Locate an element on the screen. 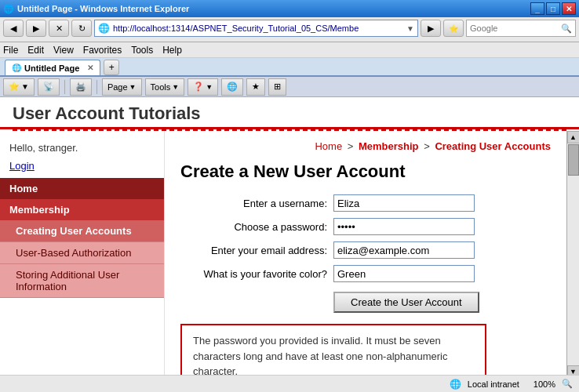 The height and width of the screenshot is (392, 579). favorites-star: ⭐ ▼ is located at coordinates (19, 87).